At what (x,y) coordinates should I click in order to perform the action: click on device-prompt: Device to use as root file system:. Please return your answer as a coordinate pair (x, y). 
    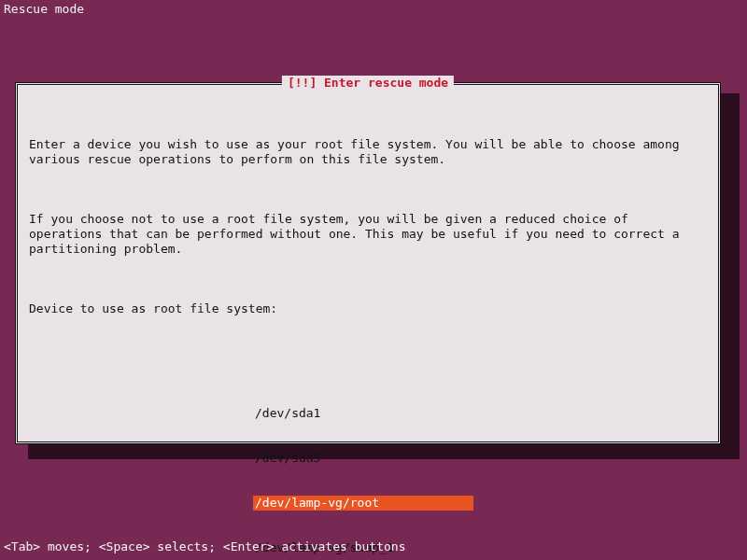
    Looking at the image, I should click on (368, 309).